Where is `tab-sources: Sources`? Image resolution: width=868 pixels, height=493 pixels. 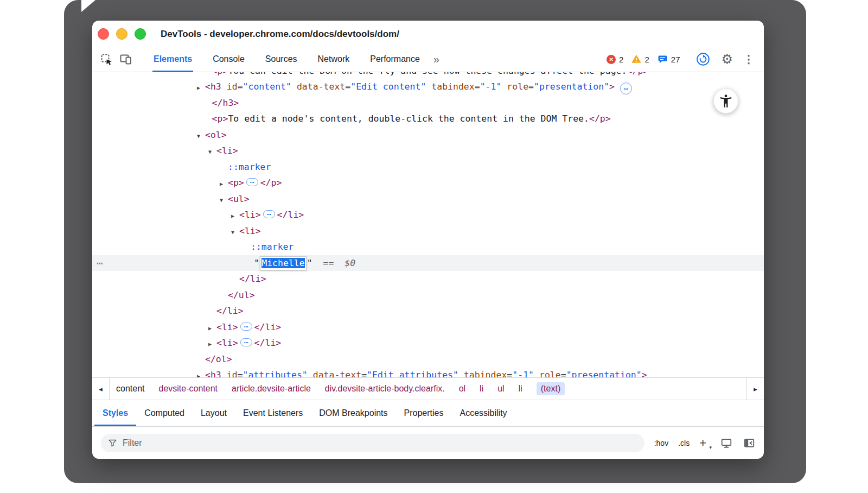
tab-sources: Sources is located at coordinates (281, 60).